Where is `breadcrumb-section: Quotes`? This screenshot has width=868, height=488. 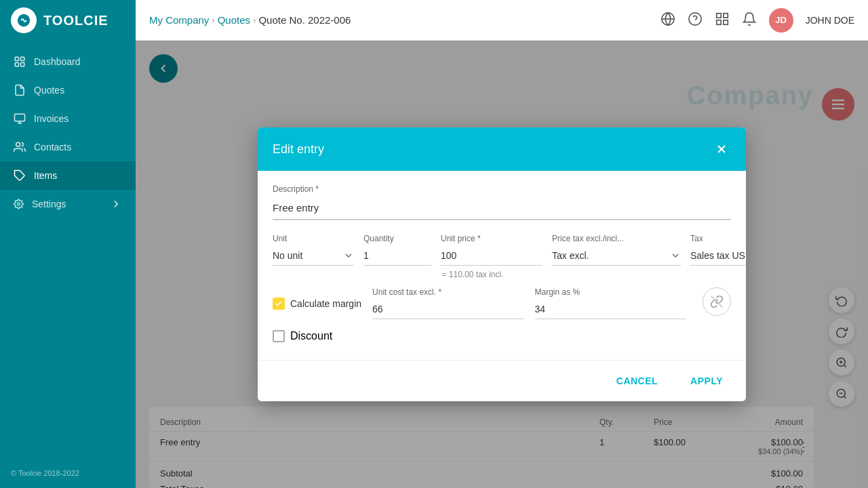 breadcrumb-section: Quotes is located at coordinates (234, 20).